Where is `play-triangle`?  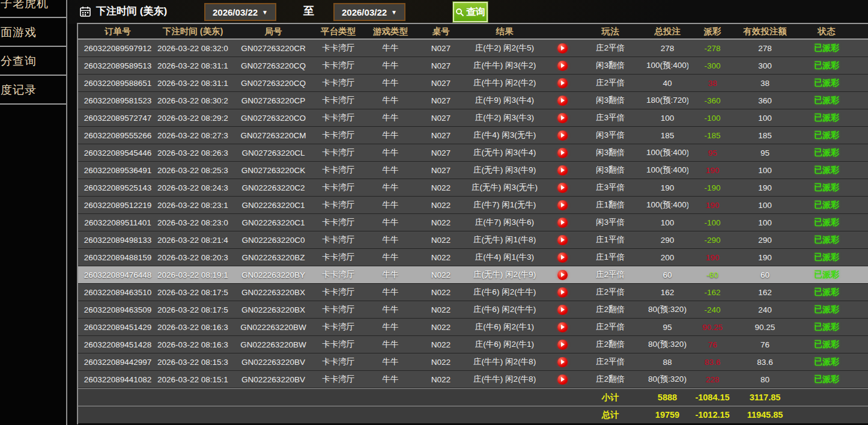 play-triangle is located at coordinates (563, 310).